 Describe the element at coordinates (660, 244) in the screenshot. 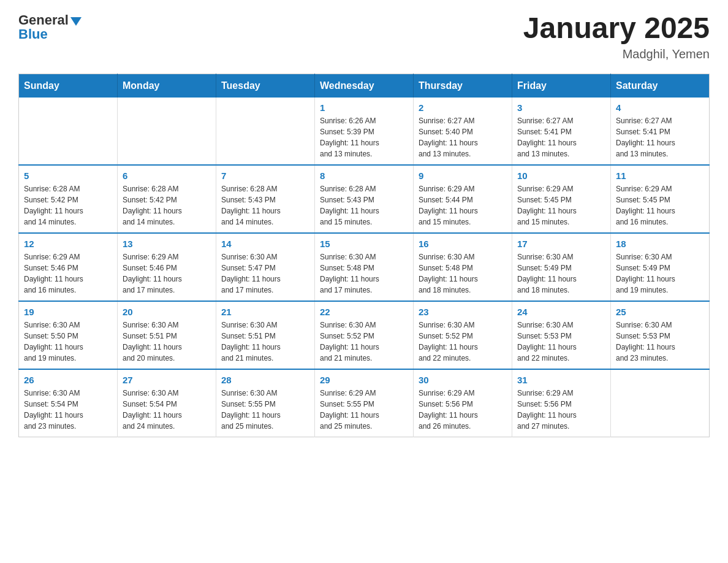

I see `day-number: 18` at that location.